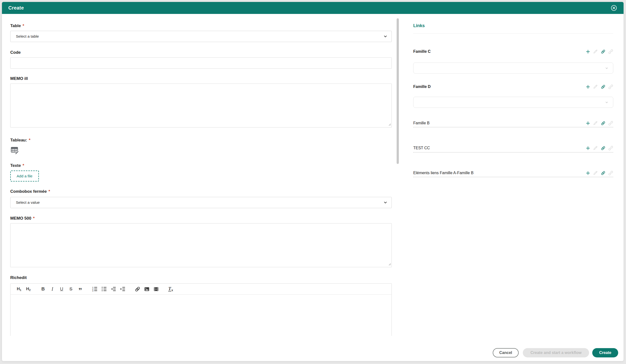 Image resolution: width=626 pixels, height=364 pixels. I want to click on insert-image-button, so click(147, 289).